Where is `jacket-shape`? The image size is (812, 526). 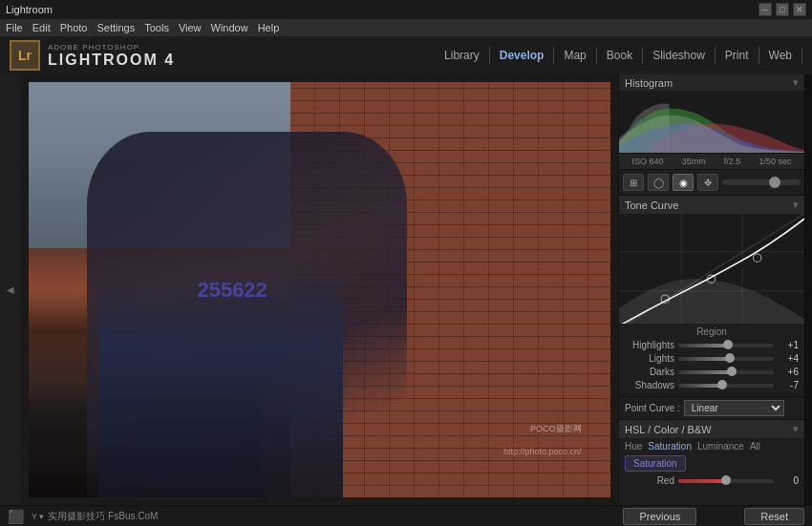 jacket-shape is located at coordinates (221, 384).